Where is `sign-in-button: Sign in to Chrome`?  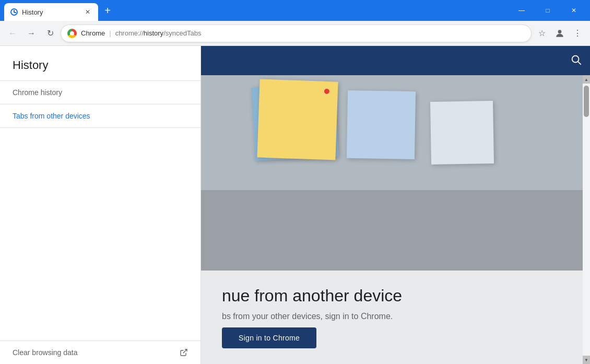 sign-in-button: Sign in to Chrome is located at coordinates (269, 338).